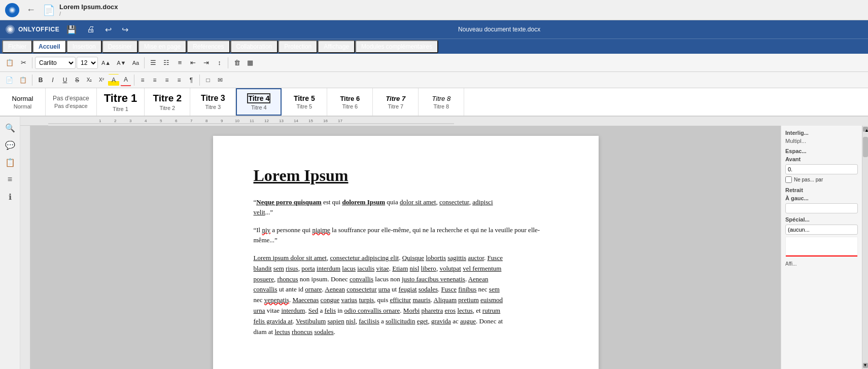  What do you see at coordinates (213, 102) in the screenshot?
I see `style-titre3: Titre 3 Titre 3` at bounding box center [213, 102].